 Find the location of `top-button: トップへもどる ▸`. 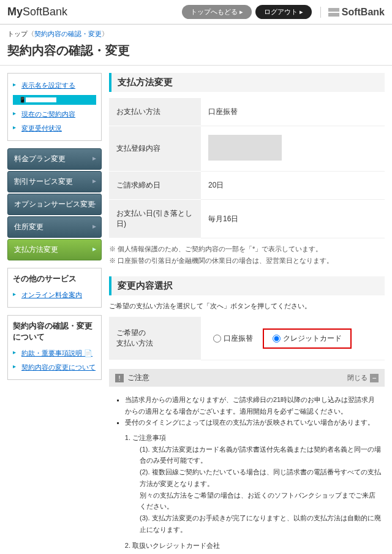

top-button: トップへもどる ▸ is located at coordinates (217, 12).